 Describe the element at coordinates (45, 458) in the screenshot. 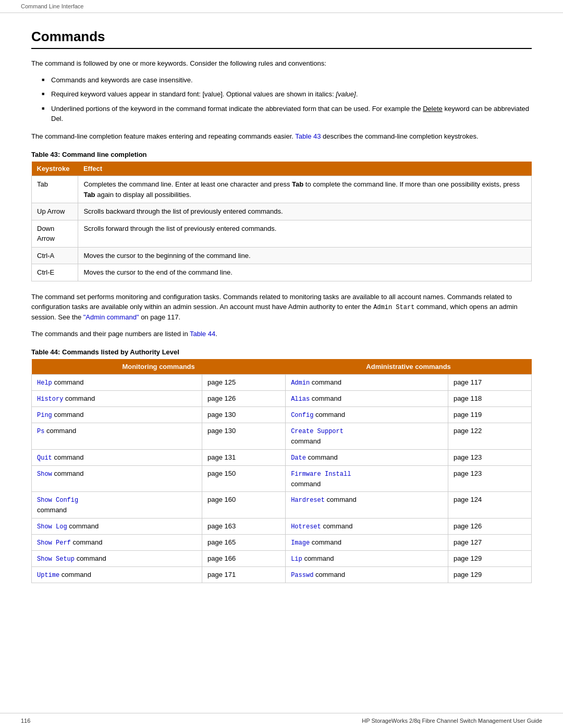

I see `quit-command-link: Quit` at that location.